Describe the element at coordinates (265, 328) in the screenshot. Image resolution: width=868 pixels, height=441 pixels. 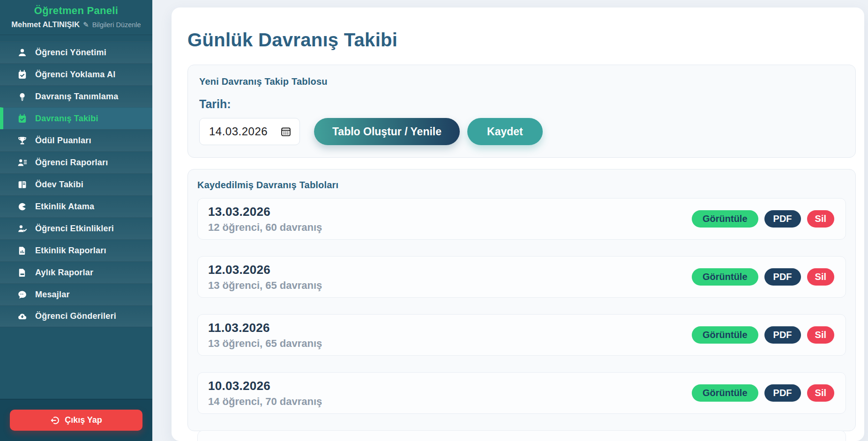
I see `row-date: 11.03.2026` at that location.